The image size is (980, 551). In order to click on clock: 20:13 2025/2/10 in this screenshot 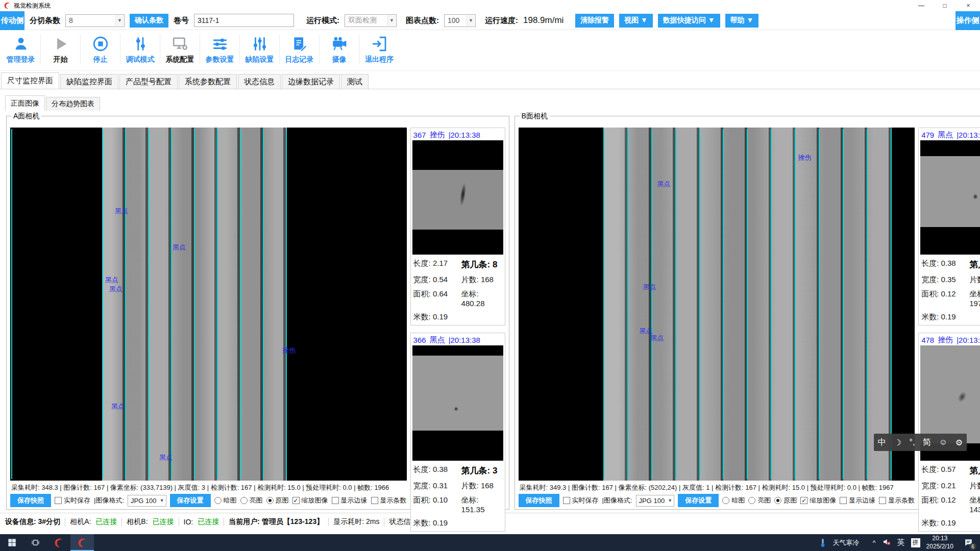, I will do `click(940, 543)`.